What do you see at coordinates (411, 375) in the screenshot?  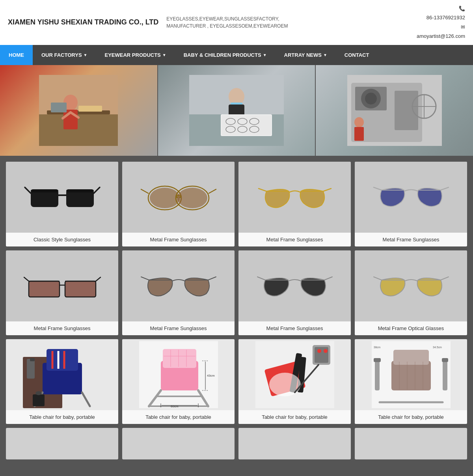 I see `product-image-baby4: 38cm 34.5cm` at bounding box center [411, 375].